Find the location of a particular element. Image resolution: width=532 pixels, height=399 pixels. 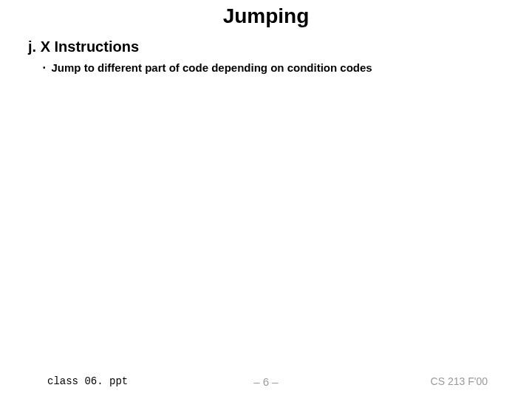

slide-title: Jumping is located at coordinates (266, 14).